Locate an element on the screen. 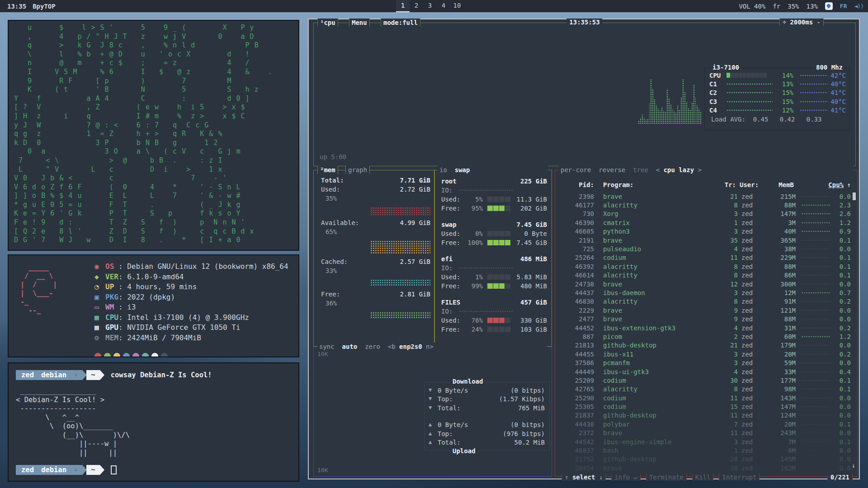  process-row: 44430polybar7zed20M0.1 is located at coordinates (706, 424).